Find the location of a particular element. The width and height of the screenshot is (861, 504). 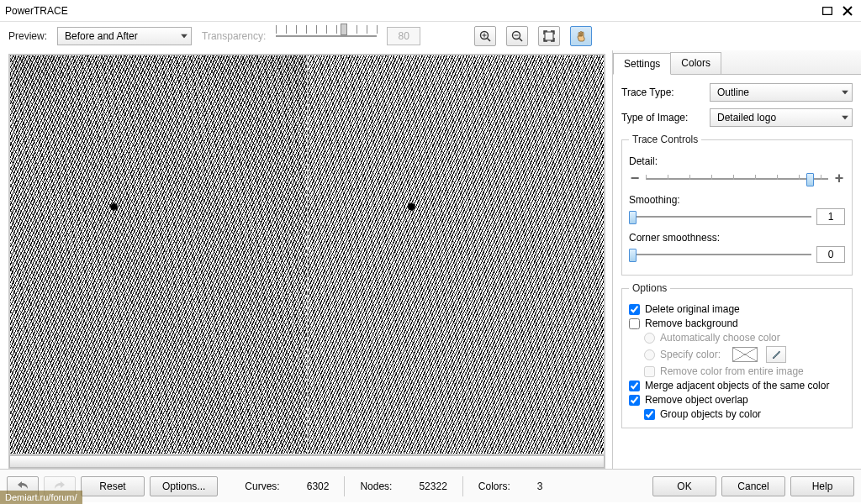

curves-label: Curves: is located at coordinates (262, 486).